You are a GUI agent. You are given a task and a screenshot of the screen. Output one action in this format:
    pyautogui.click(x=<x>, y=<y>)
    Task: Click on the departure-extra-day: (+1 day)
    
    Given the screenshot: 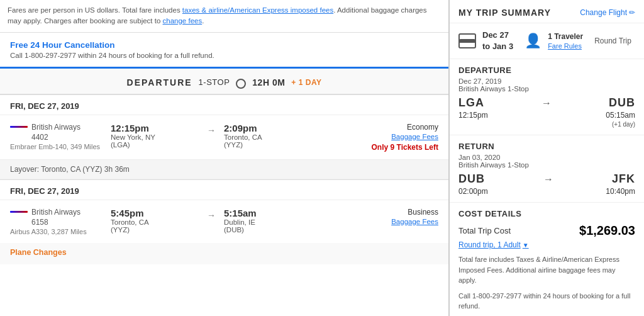 What is the action you would take?
    pyautogui.click(x=624, y=125)
    